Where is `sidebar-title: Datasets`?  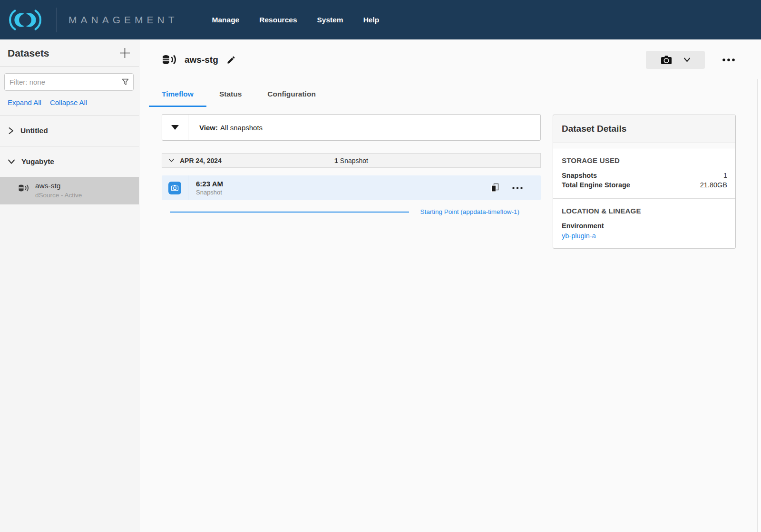
sidebar-title: Datasets is located at coordinates (29, 53).